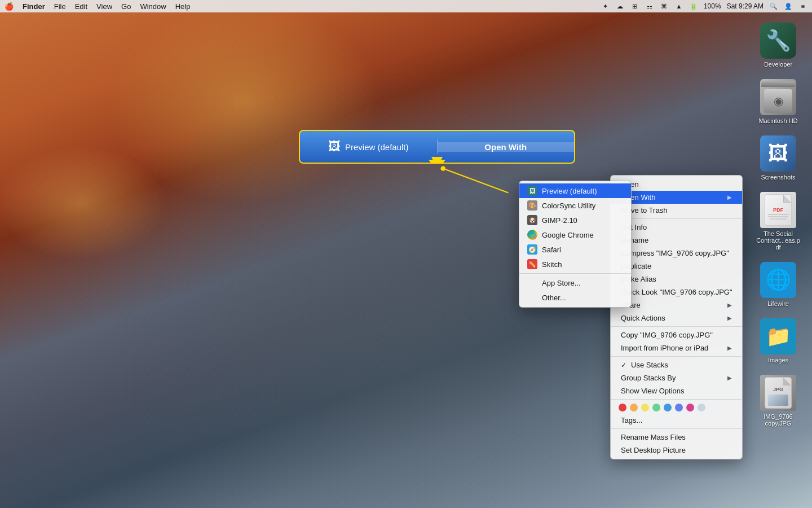 The width and height of the screenshot is (812, 508). Describe the element at coordinates (677, 450) in the screenshot. I see `ctx-set-desktop-picture: Set Desktop Picture` at that location.